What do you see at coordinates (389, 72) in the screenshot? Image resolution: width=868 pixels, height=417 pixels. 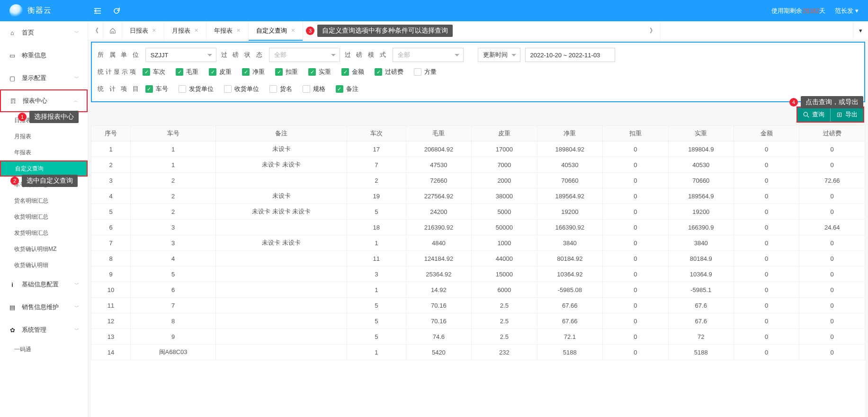 I see `checkbox-opts2-7: 过磅费` at bounding box center [389, 72].